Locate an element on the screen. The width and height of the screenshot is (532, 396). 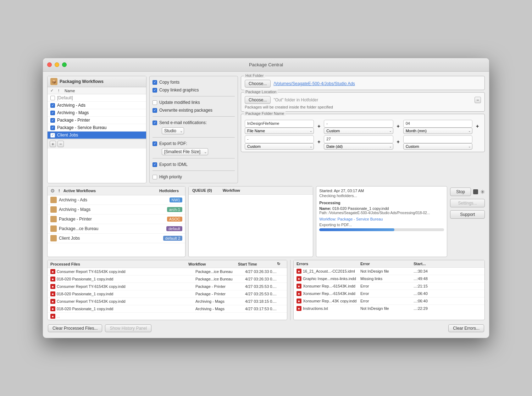
copy-fonts-checkbox: ✓ is located at coordinates (155, 82).